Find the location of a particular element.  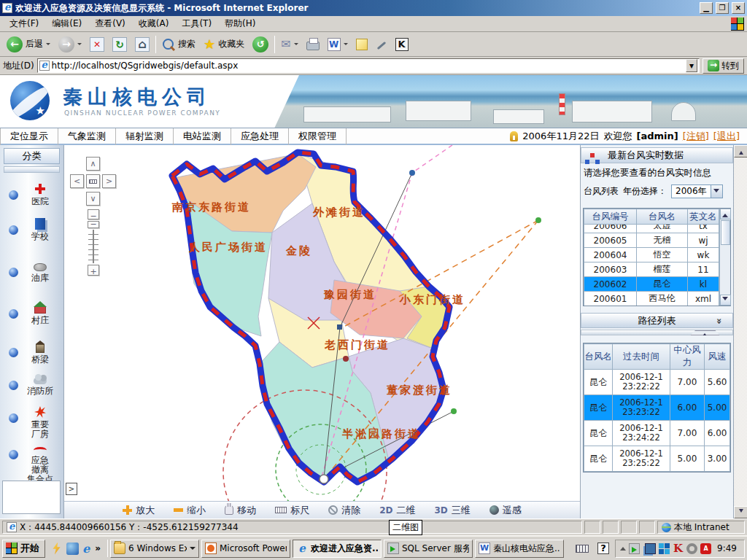

address-dropdown-button: ▾ is located at coordinates (692, 66).